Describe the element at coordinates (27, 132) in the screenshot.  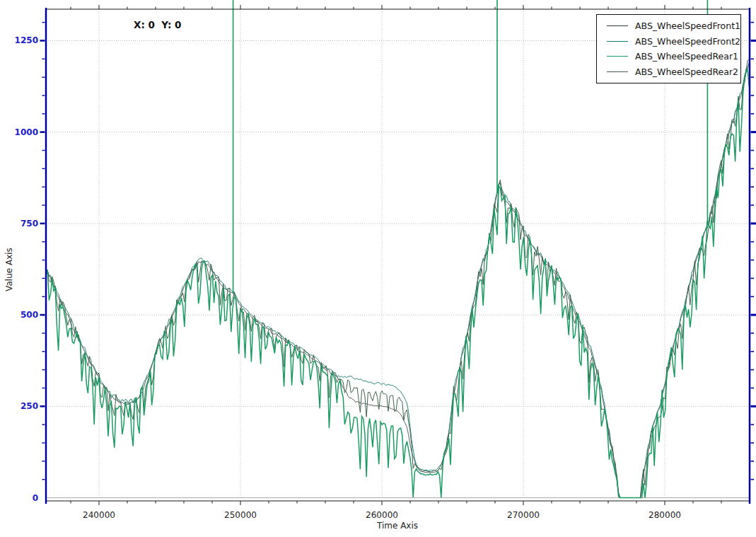
I see `y-tick-label: 1000` at that location.